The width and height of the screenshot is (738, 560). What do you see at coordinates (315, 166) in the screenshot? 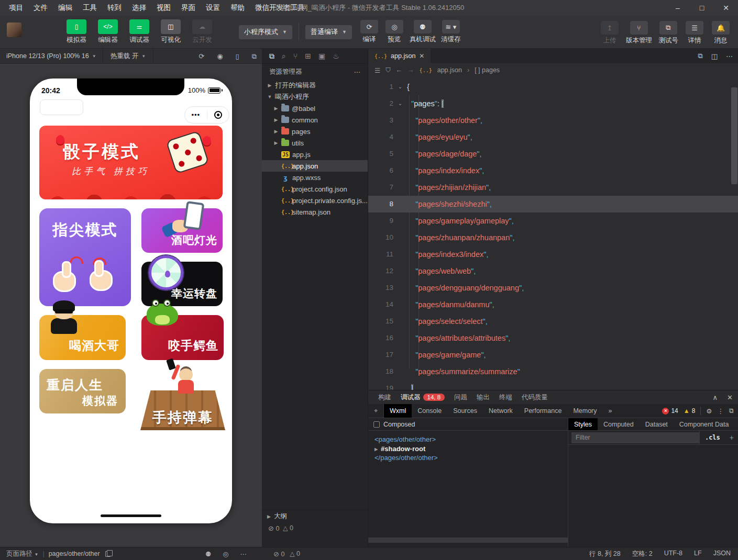
I see `file-app.json: {..}app.json` at bounding box center [315, 166].